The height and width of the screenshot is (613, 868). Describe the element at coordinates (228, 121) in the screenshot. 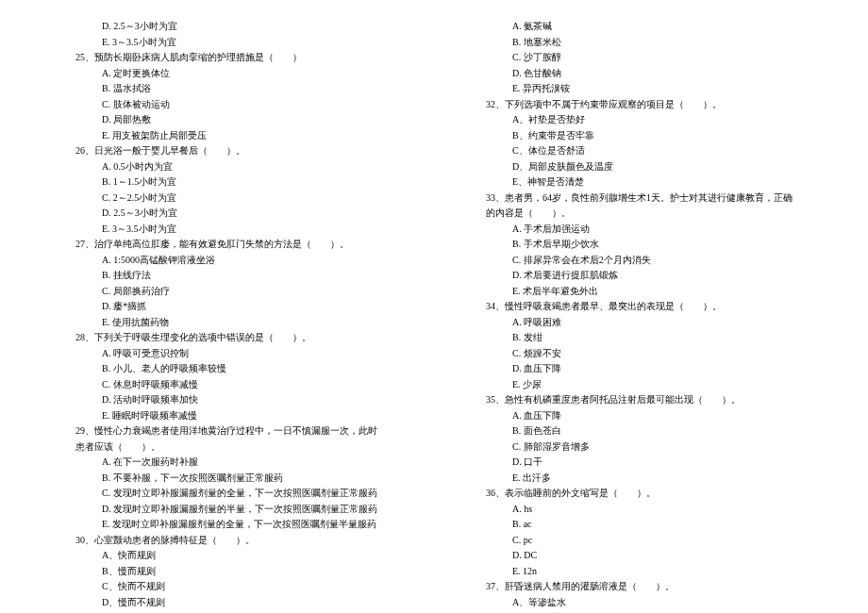

I see `option: D. 局部热敷` at that location.